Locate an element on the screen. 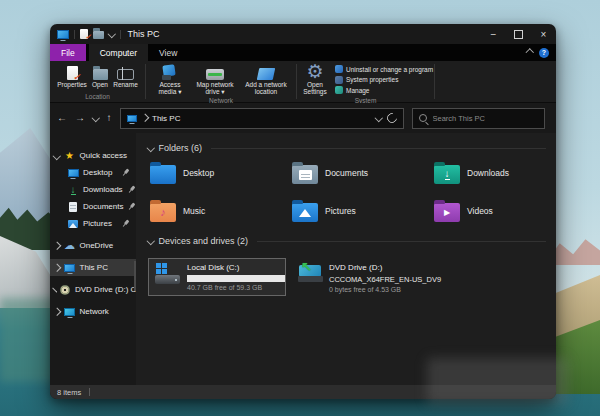  sidebar-item-quick-access: ★ Quick access is located at coordinates (93, 156).